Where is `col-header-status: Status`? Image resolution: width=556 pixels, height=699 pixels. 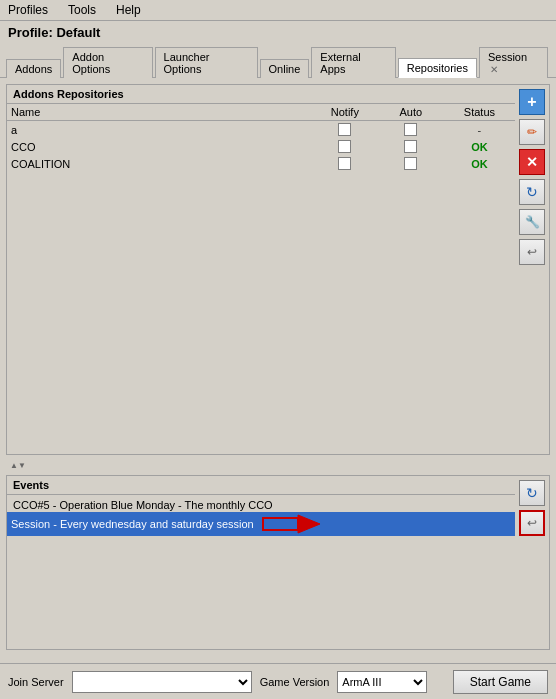
col-header-status: Status is located at coordinates (480, 112).